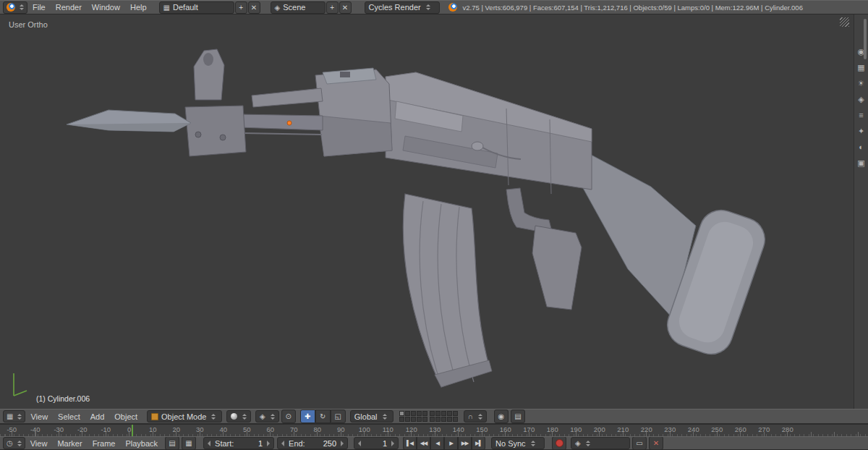 The width and height of the screenshot is (868, 450). What do you see at coordinates (518, 417) in the screenshot?
I see `opengl-render-anim-button: ▤` at bounding box center [518, 417].